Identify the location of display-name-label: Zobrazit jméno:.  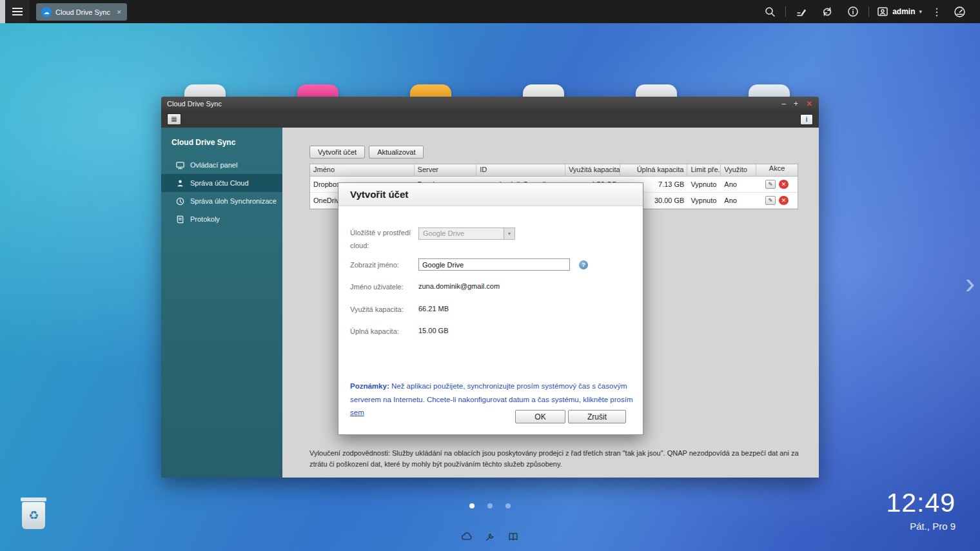
(384, 266).